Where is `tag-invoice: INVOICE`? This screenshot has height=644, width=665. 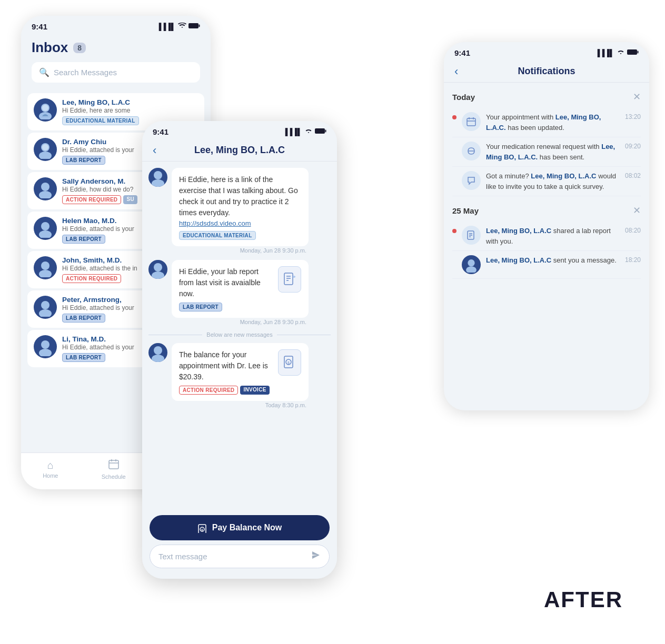 tag-invoice: INVOICE is located at coordinates (255, 390).